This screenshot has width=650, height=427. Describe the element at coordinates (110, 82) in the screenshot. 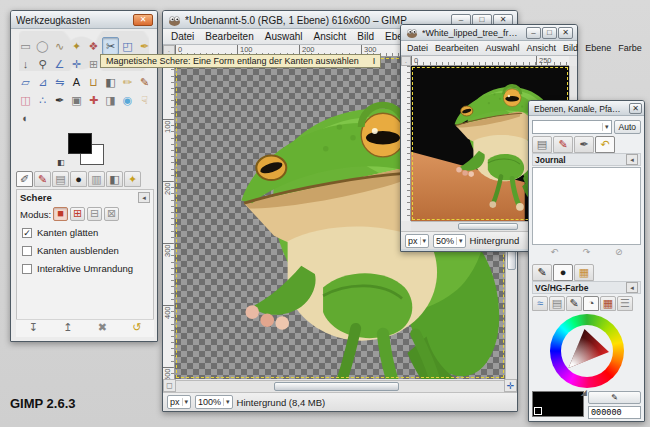

I see `tool-blend: ◧` at that location.